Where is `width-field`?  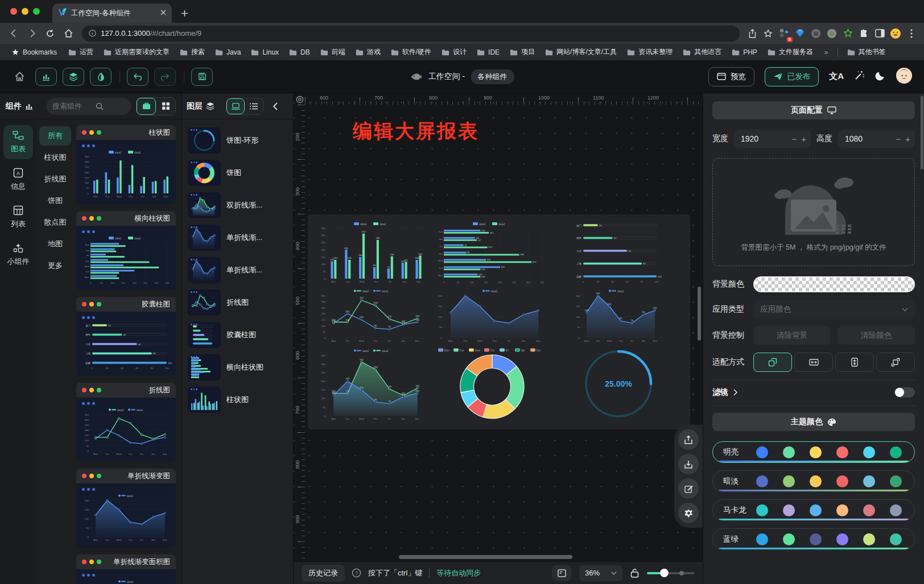 width-field is located at coordinates (753, 139).